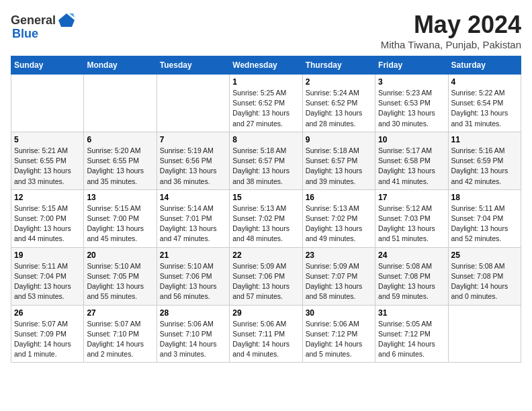  What do you see at coordinates (411, 167) in the screenshot?
I see `day-info: Sunrise: 5:17 AMSunset: 6:58 PMDaylight:…` at bounding box center [411, 167].